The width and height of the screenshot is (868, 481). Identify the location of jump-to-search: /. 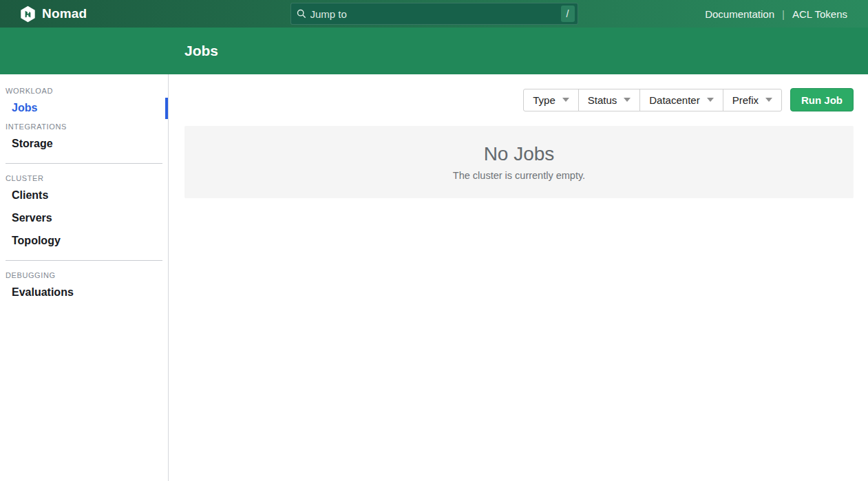
(434, 14).